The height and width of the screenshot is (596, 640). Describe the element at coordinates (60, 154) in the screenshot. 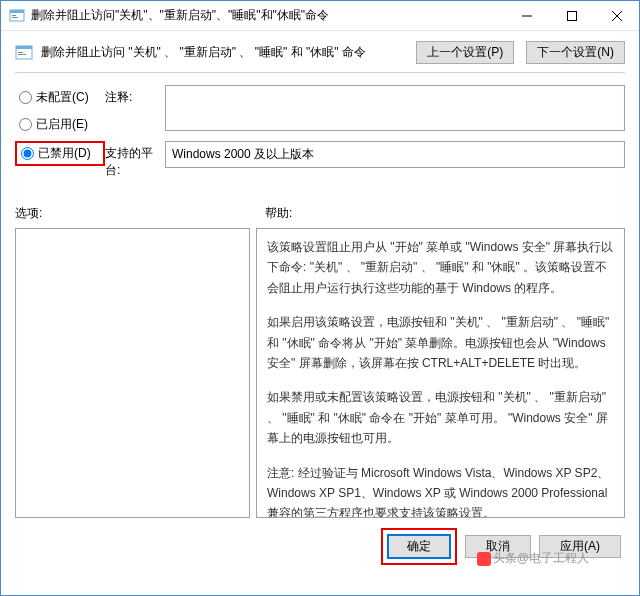

I see `radio-disabled: 已禁用(D)` at that location.